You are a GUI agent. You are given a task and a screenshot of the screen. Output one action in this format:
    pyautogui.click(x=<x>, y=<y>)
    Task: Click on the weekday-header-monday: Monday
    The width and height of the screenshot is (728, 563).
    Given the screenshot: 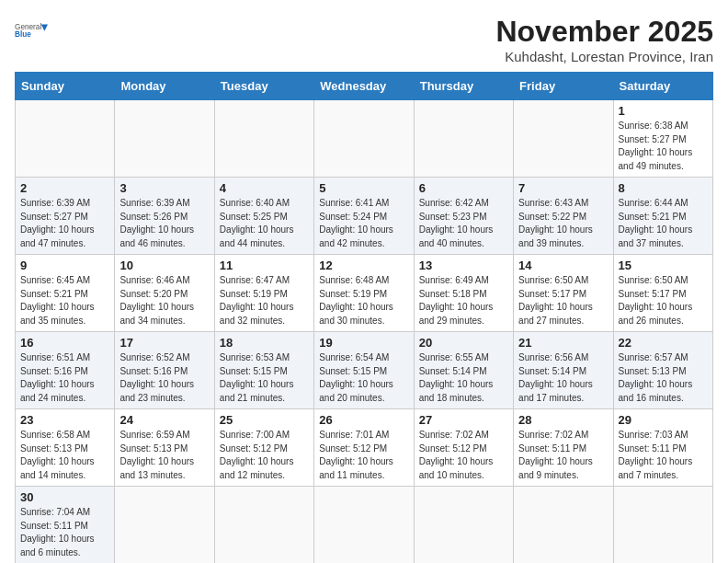 What is the action you would take?
    pyautogui.click(x=165, y=86)
    